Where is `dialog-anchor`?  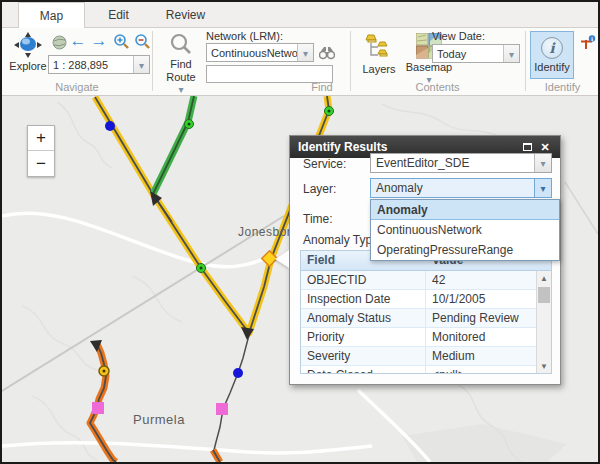
dialog-anchor is located at coordinates (282, 259).